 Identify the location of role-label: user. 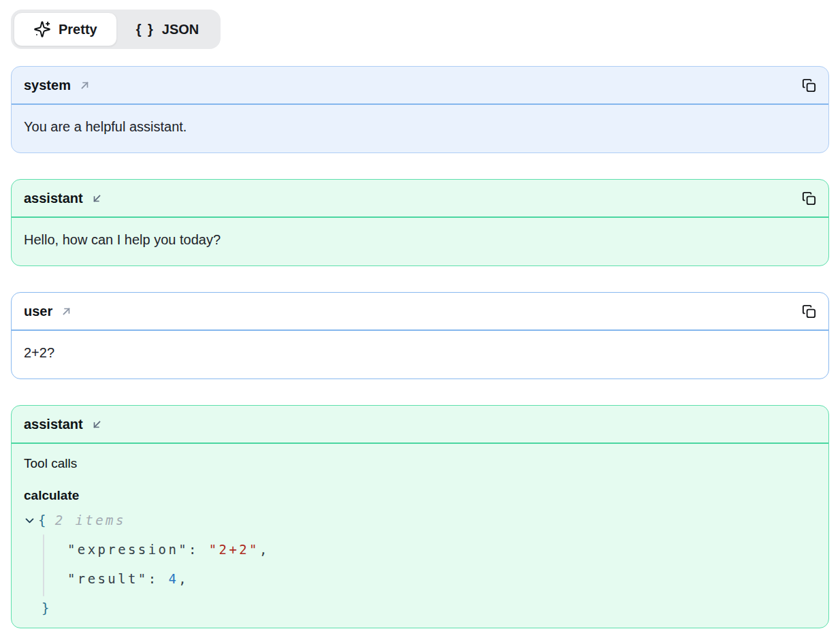
(38, 312).